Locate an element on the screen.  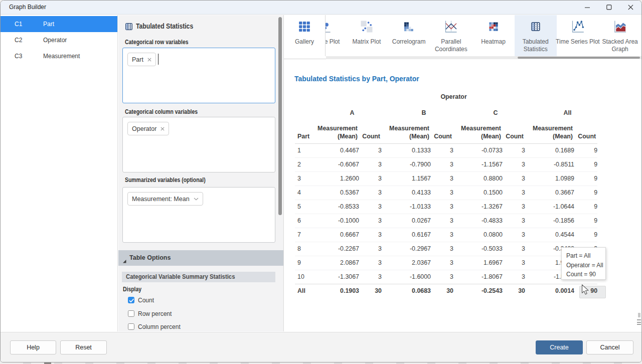
measurement-mean-cell: -0.1856 is located at coordinates (550, 221).